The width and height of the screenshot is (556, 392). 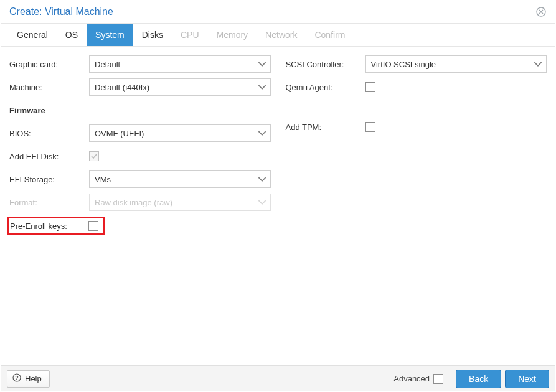 I want to click on advanced-toggle: Advanced, so click(x=418, y=379).